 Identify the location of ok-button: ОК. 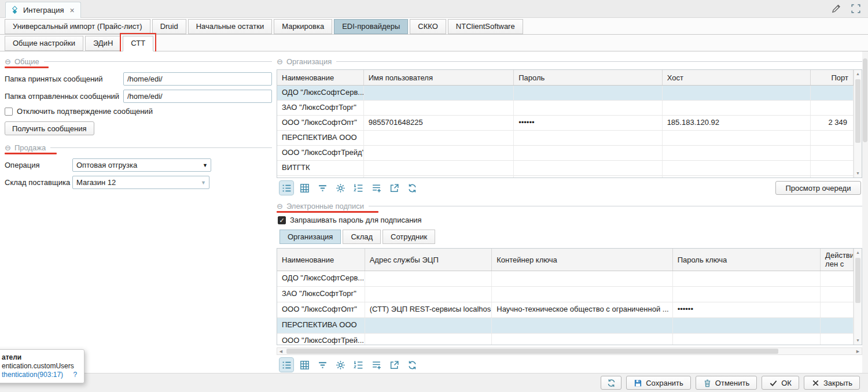
(780, 383).